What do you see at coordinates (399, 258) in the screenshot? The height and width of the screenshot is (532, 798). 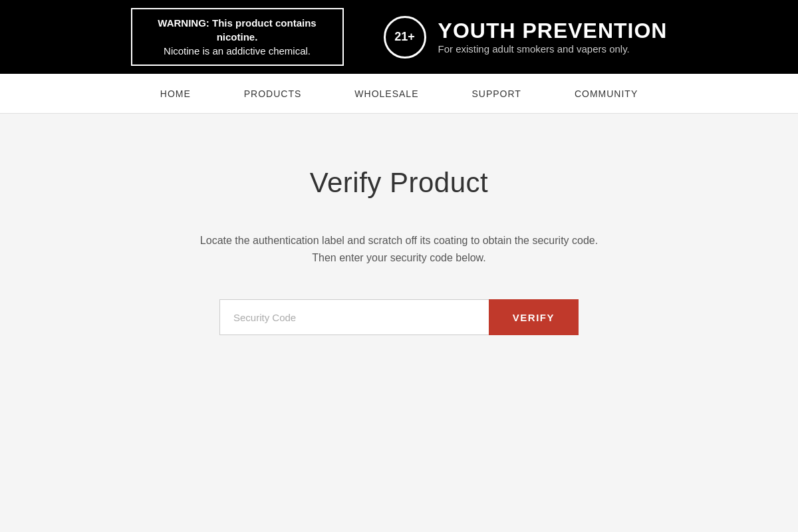 I see `instruction-line2: Then enter your security code below.` at bounding box center [399, 258].